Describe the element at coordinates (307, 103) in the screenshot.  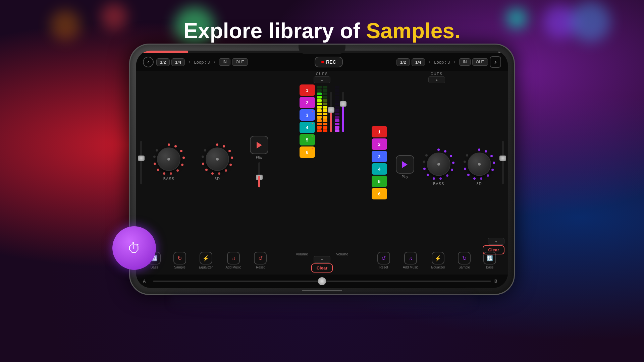
I see `left-cue-2: 2` at that location.